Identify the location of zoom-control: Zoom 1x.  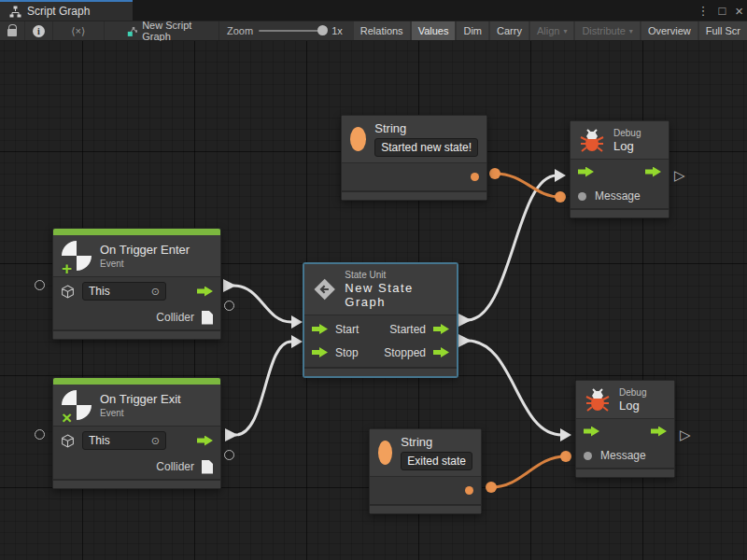
(285, 31).